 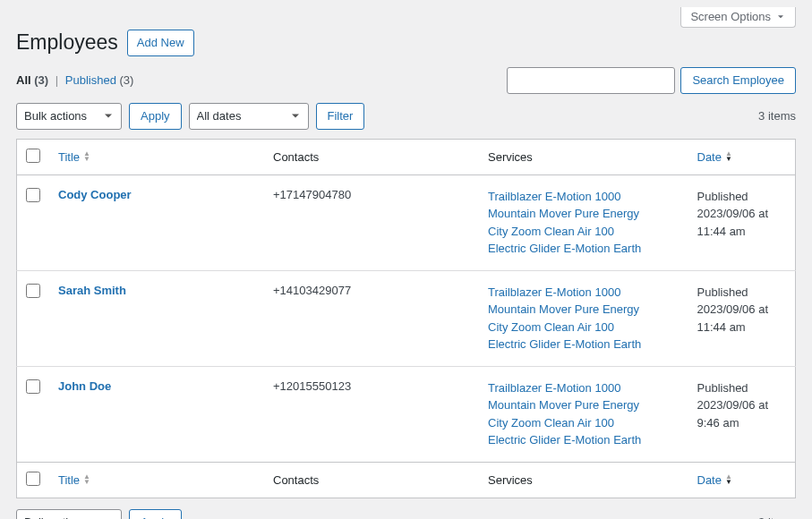 What do you see at coordinates (92, 290) in the screenshot?
I see `row-title-link: Sarah Smith` at bounding box center [92, 290].